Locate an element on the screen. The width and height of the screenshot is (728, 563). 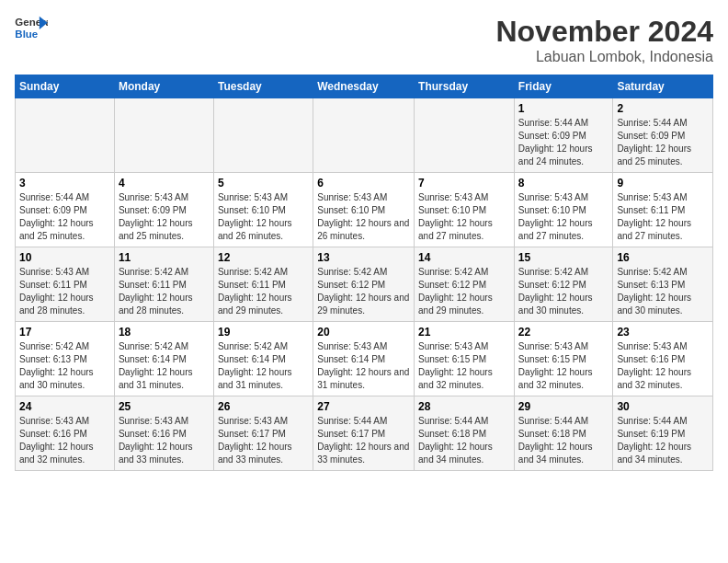
title-block: November 2024 Labuan Lombok, Indonesia is located at coordinates (605, 40).